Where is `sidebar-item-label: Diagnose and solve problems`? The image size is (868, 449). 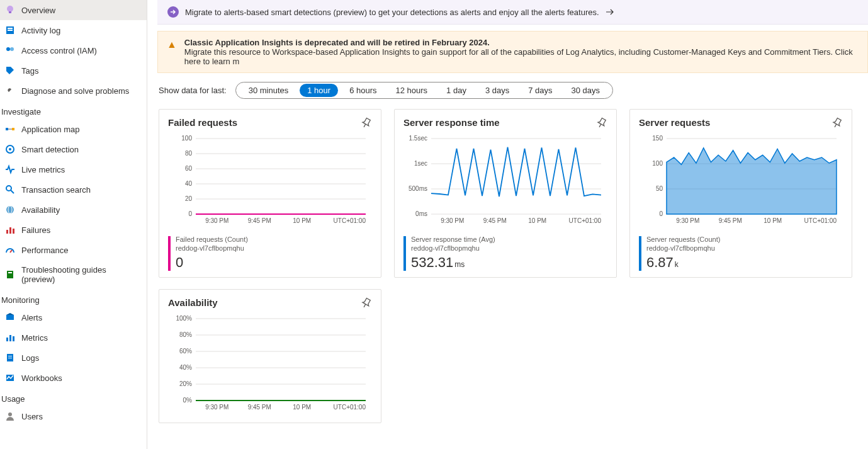 sidebar-item-label: Diagnose and solve problems is located at coordinates (76, 91).